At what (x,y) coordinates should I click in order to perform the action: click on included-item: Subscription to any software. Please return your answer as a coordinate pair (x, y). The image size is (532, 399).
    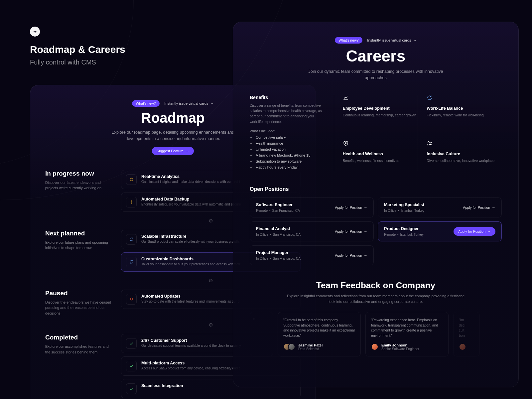
    Looking at the image, I should click on (287, 161).